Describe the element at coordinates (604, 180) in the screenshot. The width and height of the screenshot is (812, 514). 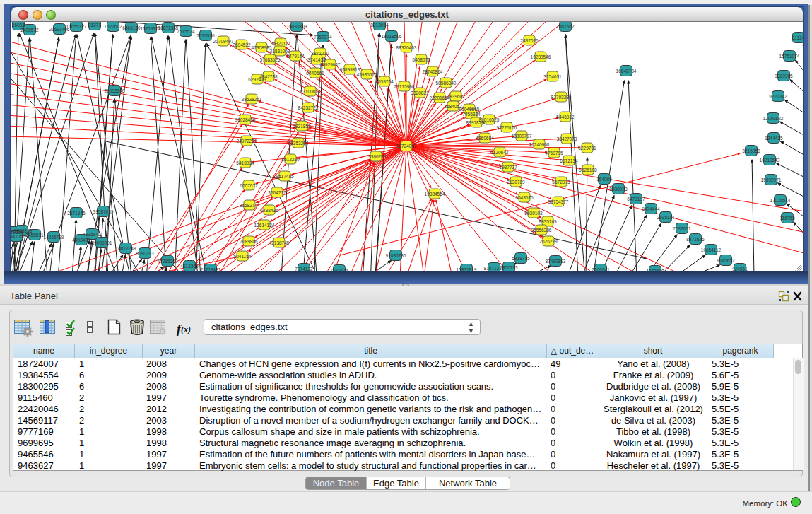
I see `svg-text: 164095` at that location.